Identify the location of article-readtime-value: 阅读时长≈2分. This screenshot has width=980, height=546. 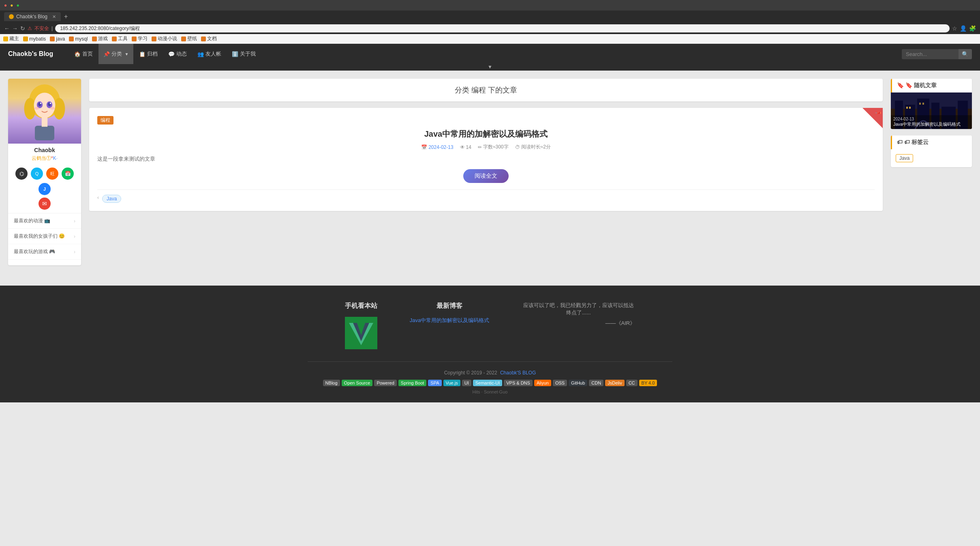
(536, 147).